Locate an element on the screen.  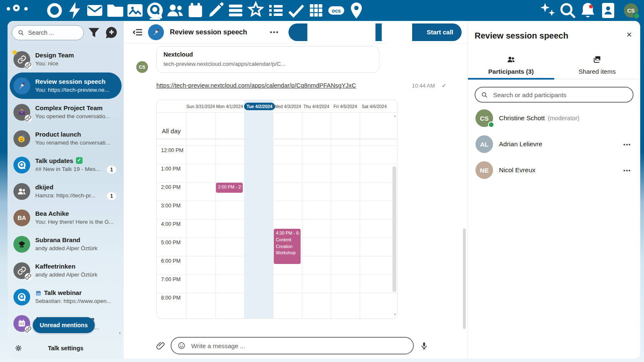
participant-avatar: CS is located at coordinates (484, 118).